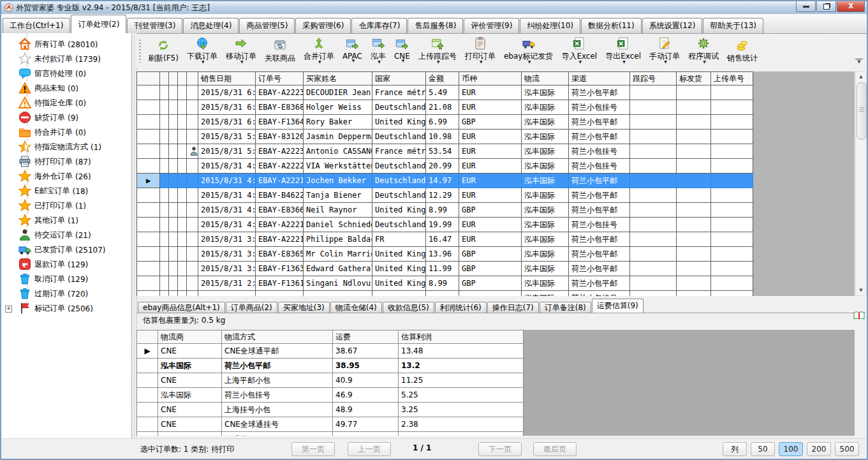 The image size is (868, 460). Describe the element at coordinates (445, 225) in the screenshot. I see `order-row: 2015/8/31 4:00EBAY-A22218Daniel Schniede…` at that location.